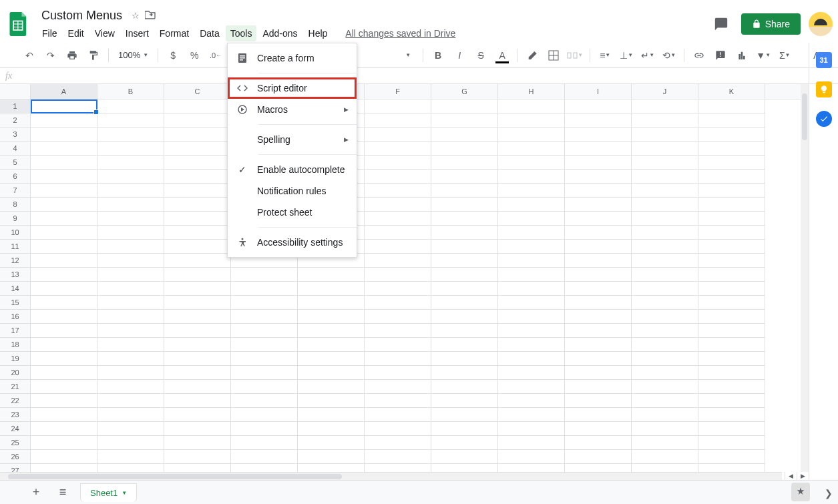 This screenshot has width=838, height=504. Describe the element at coordinates (598, 148) in the screenshot. I see `cell-I4` at that location.